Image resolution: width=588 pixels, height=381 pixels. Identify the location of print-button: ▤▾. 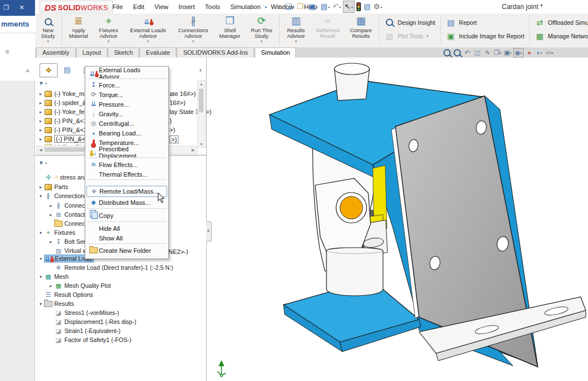
(325, 7).